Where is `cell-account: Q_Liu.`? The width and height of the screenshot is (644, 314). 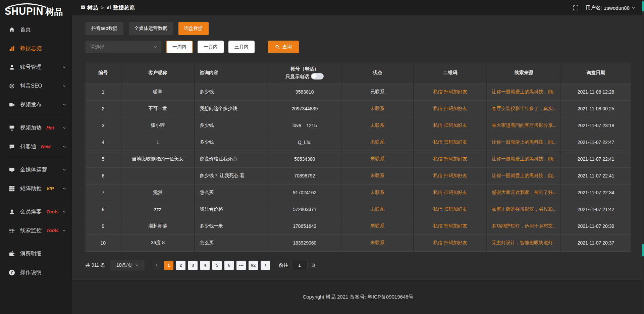
cell-account: Q_Liu. is located at coordinates (305, 142).